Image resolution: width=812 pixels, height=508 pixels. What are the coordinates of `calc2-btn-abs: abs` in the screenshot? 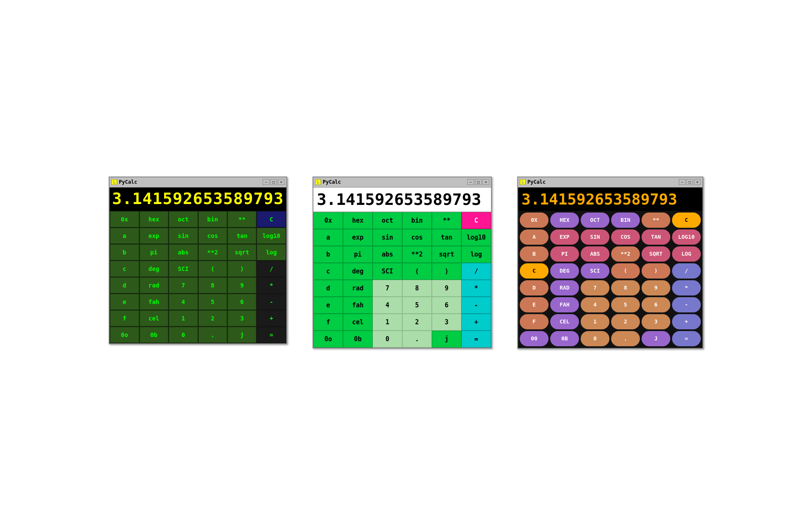 It's located at (387, 254).